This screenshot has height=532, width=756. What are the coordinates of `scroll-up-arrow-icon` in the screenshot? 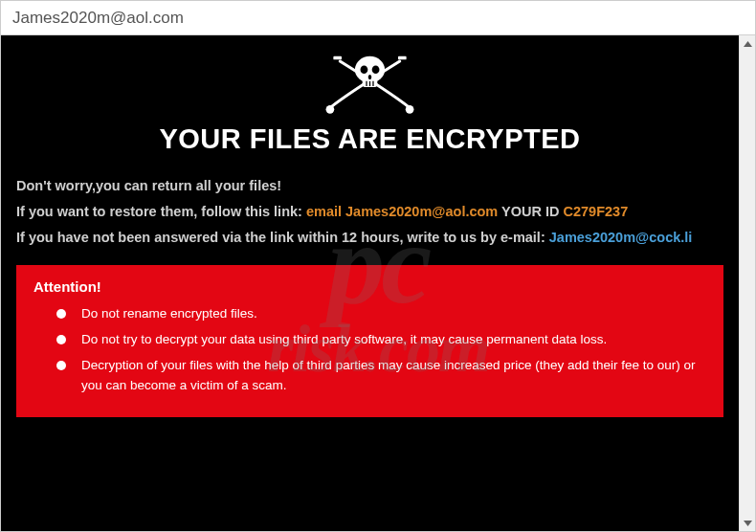 It's located at (748, 44).